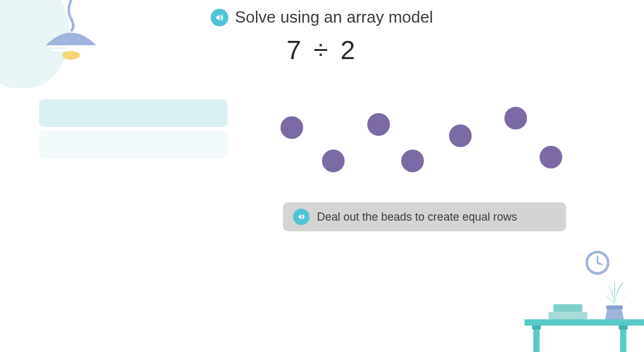  I want to click on page-title: Solve using an array model, so click(333, 18).